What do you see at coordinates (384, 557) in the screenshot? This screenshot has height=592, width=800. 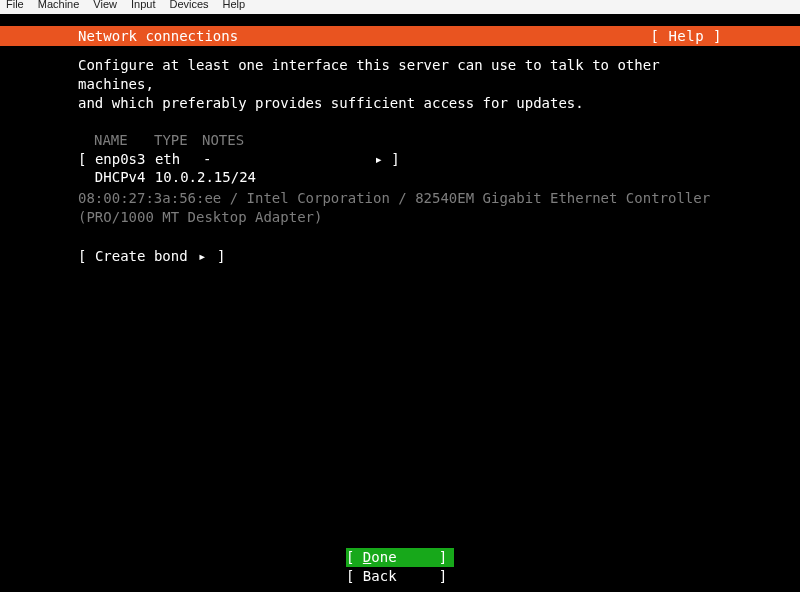 I see `done-rest: one` at bounding box center [384, 557].